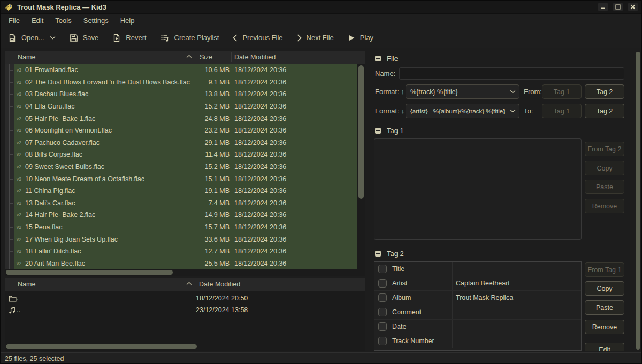 The height and width of the screenshot is (364, 642). I want to click on menu-settings: Settings, so click(96, 21).